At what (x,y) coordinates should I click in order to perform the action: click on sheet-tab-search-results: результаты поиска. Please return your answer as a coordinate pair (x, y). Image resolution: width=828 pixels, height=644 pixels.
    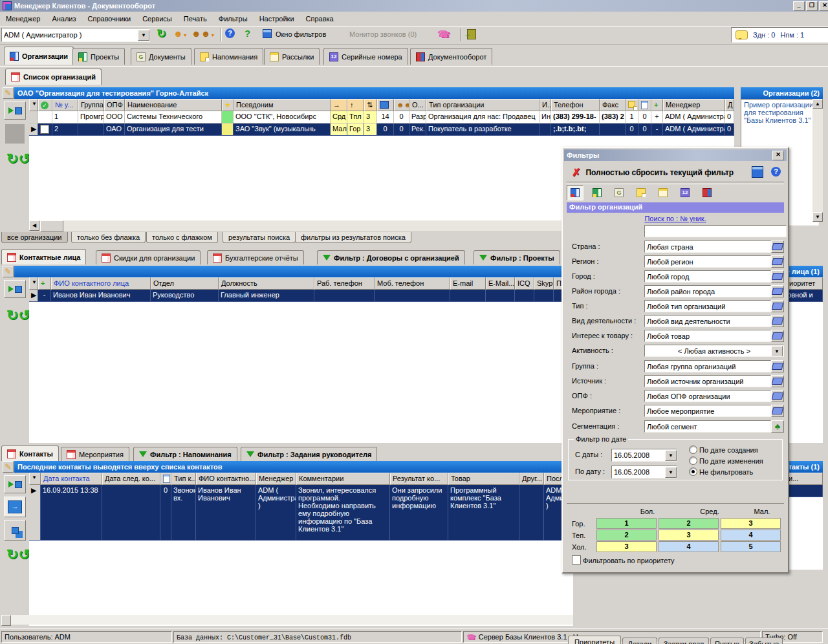
    Looking at the image, I should click on (259, 238).